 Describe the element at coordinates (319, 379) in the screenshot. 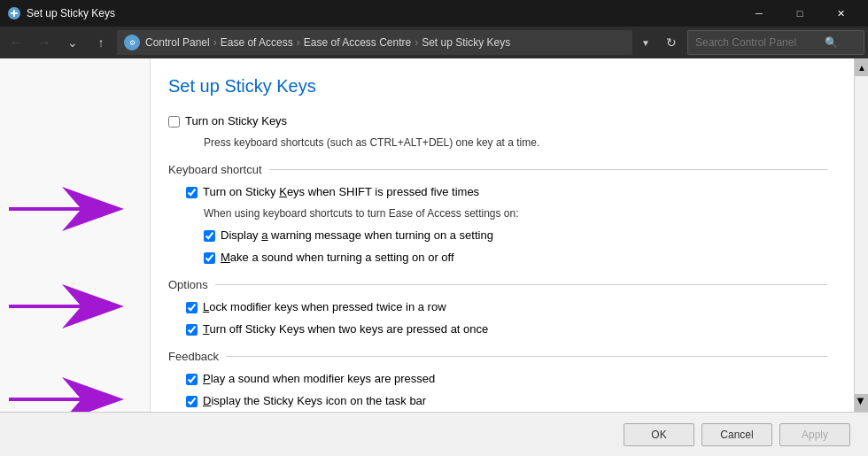

I see `play-sound-label: Play a sound when modifier keys are pres…` at that location.